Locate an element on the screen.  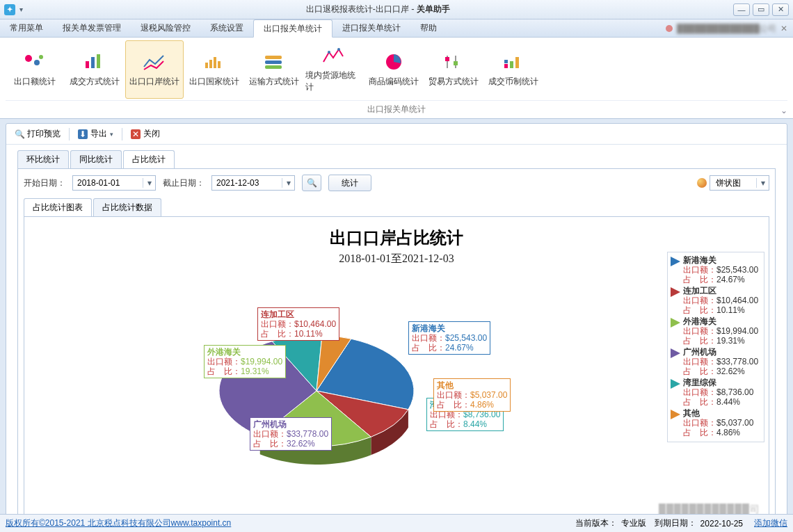
add-wechat-link: 添加微信 is located at coordinates (771, 523).